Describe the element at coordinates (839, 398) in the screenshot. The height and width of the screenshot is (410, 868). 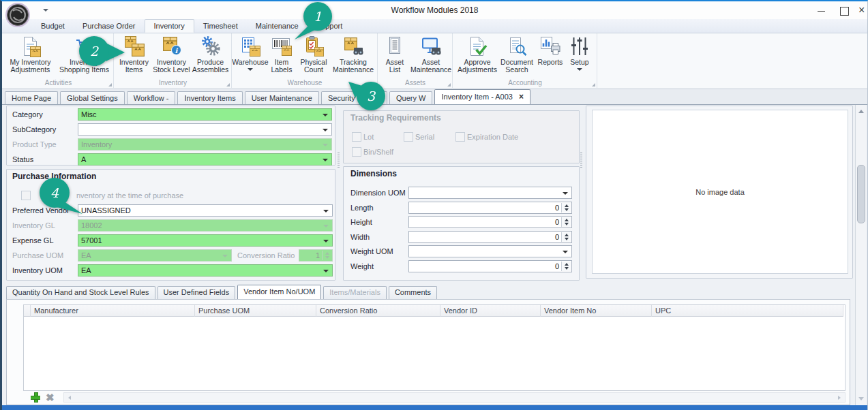
I see `scroll-right-icon` at that location.